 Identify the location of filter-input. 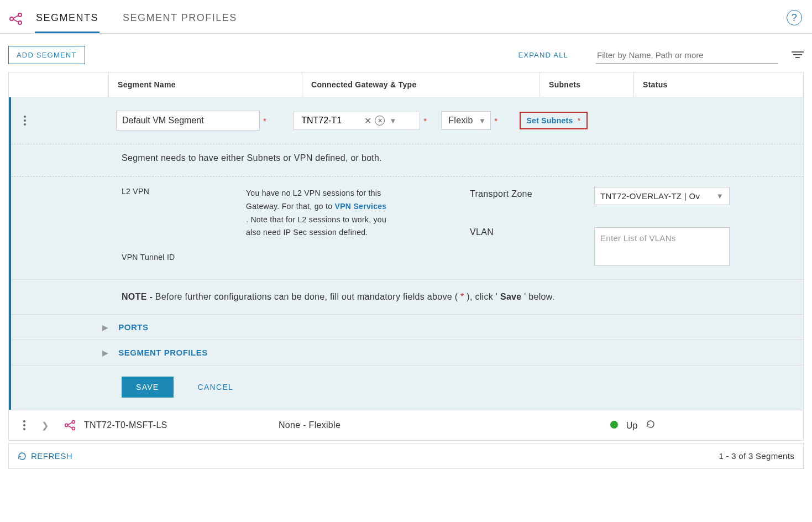
(687, 55).